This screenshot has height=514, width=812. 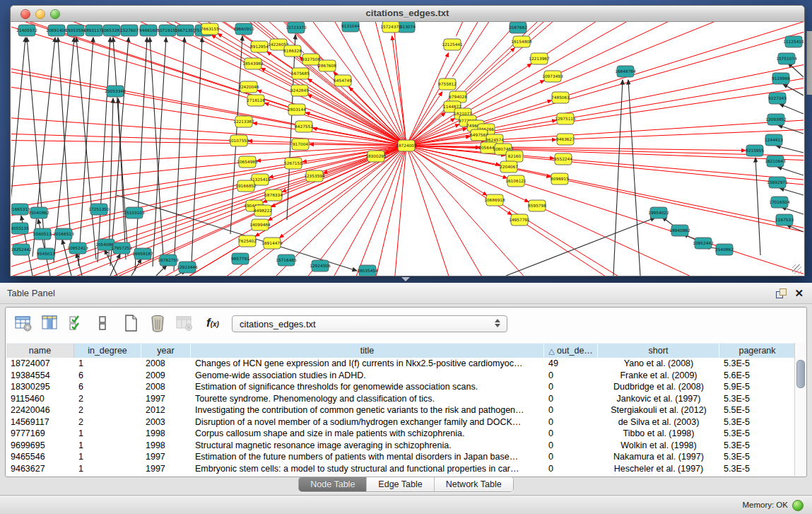 I want to click on graph-node-teal: 12924506, so click(x=320, y=266).